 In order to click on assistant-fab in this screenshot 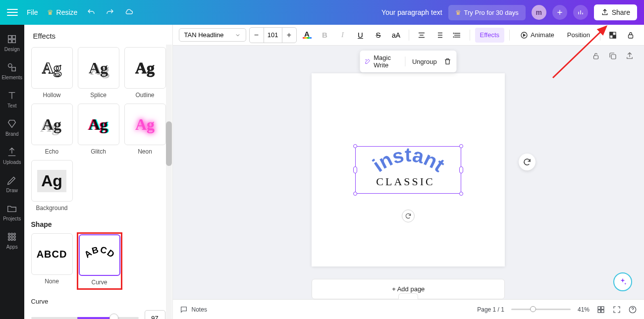, I will do `click(623, 282)`.